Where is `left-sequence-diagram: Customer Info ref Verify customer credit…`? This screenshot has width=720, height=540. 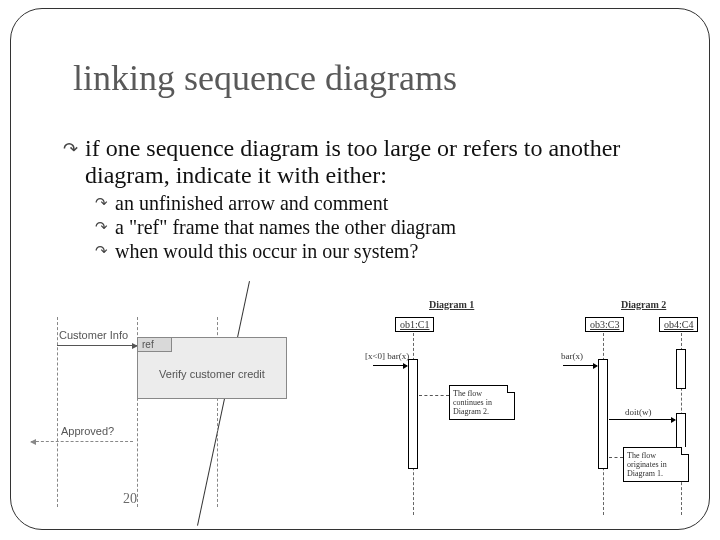
left-sequence-diagram: Customer Info ref Verify customer credit… is located at coordinates (167, 412).